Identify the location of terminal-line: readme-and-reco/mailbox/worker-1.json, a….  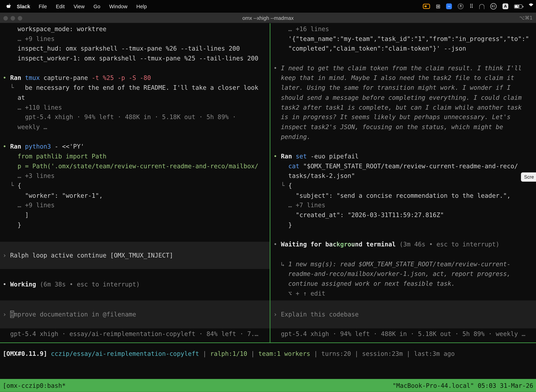
(405, 274).